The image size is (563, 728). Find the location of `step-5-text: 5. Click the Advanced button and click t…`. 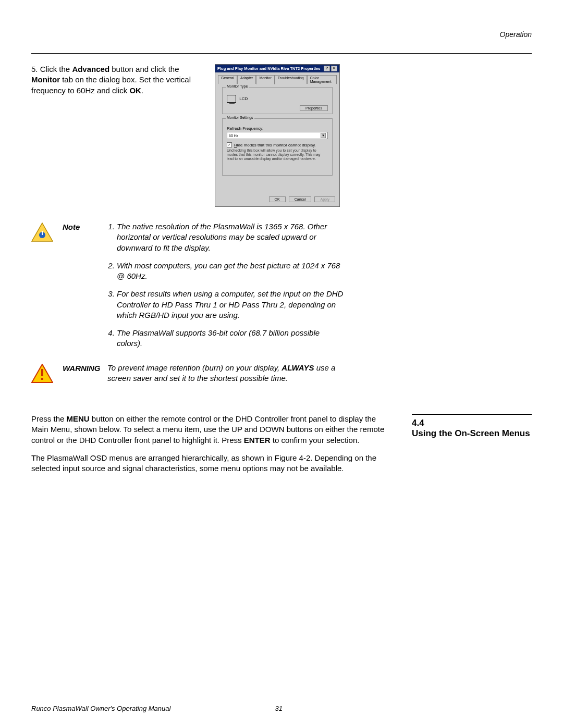

step-5-text: 5. Click the Advanced button and click t… is located at coordinates (123, 135).